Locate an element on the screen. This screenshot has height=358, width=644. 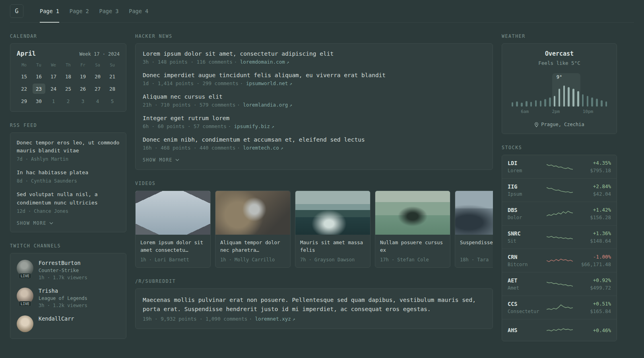
calendar-day: 28 is located at coordinates (113, 89).